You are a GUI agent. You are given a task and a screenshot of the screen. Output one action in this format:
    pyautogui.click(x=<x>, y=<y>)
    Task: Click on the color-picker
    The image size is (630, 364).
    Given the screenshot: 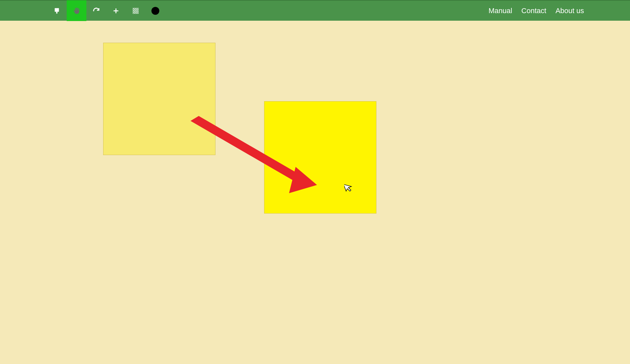 What is the action you would take?
    pyautogui.click(x=155, y=11)
    